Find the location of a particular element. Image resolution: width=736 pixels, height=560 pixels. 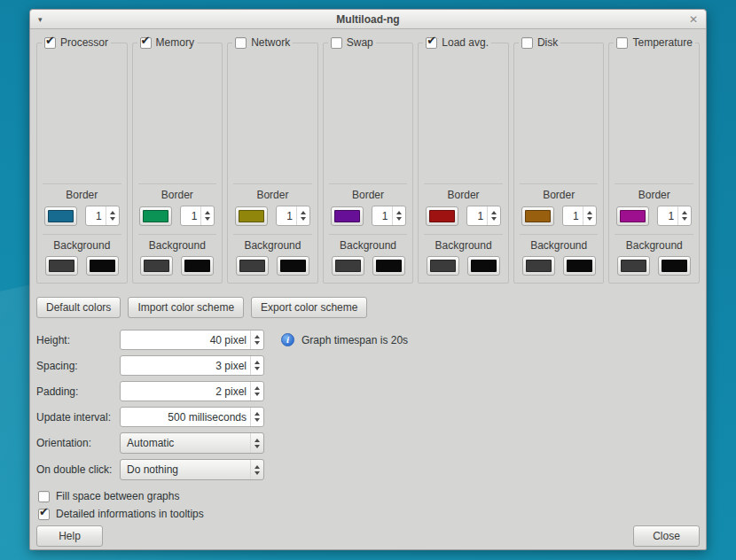

titlebar: ▾ Multiload-ng ✕ is located at coordinates (368, 19).